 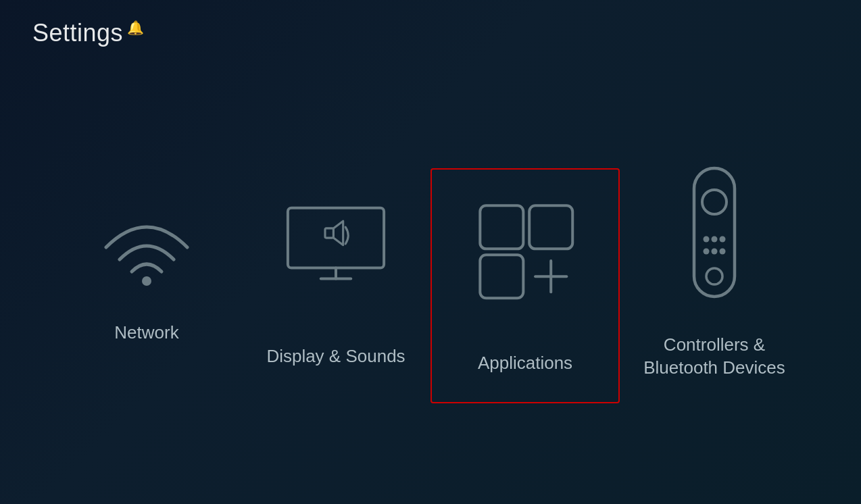 What do you see at coordinates (136, 28) in the screenshot?
I see `notification-icon: 🔔` at bounding box center [136, 28].